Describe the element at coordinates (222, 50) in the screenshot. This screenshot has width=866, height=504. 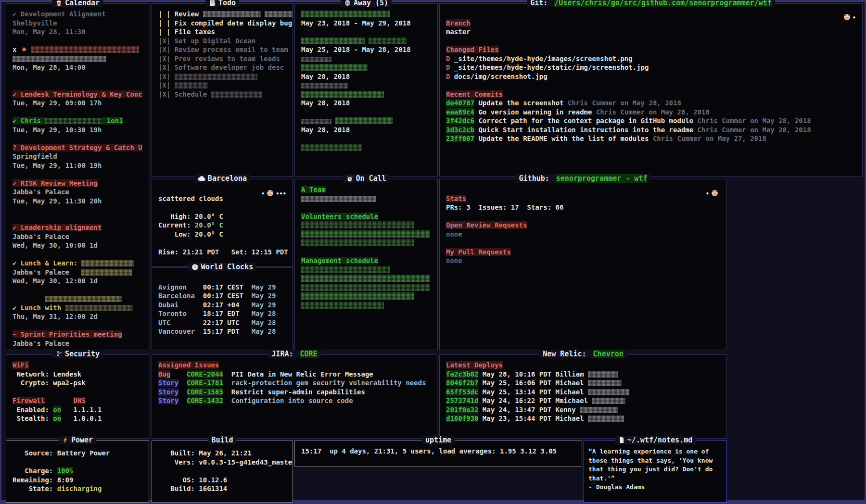
I see `terminal-line: |X| Review process email to team` at that location.